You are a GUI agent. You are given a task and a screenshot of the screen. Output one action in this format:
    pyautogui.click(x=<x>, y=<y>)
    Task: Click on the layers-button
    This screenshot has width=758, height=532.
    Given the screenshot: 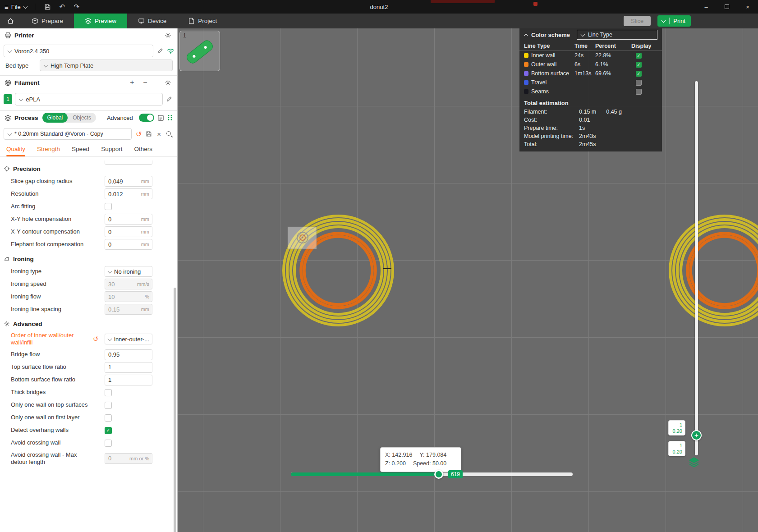 What is the action you would take?
    pyautogui.click(x=694, y=463)
    